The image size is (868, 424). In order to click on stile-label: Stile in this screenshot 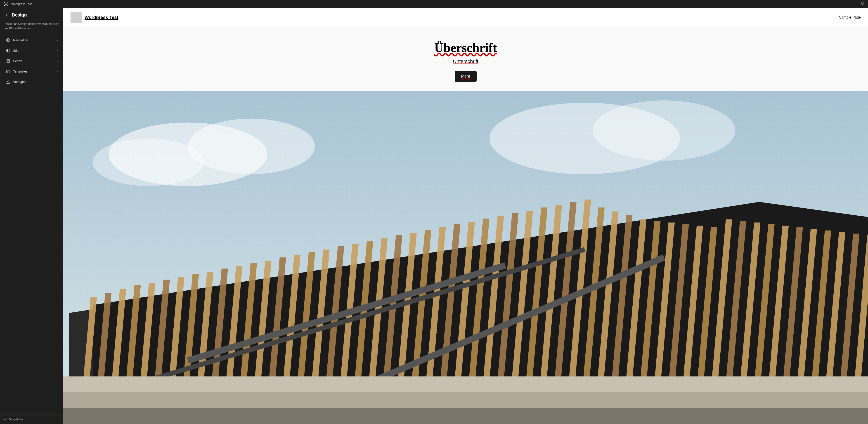, I will do `click(35, 51)`.